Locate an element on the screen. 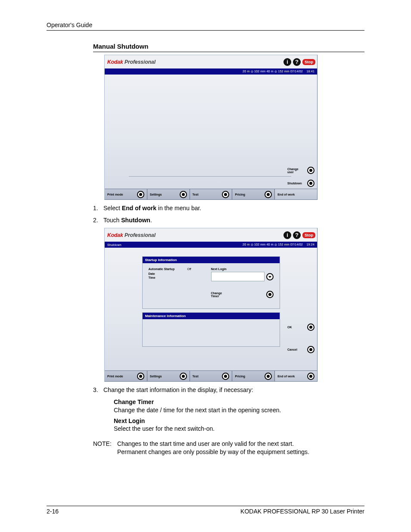 Image resolution: width=411 pixels, height=532 pixels. page-number: 2-16 is located at coordinates (53, 511).